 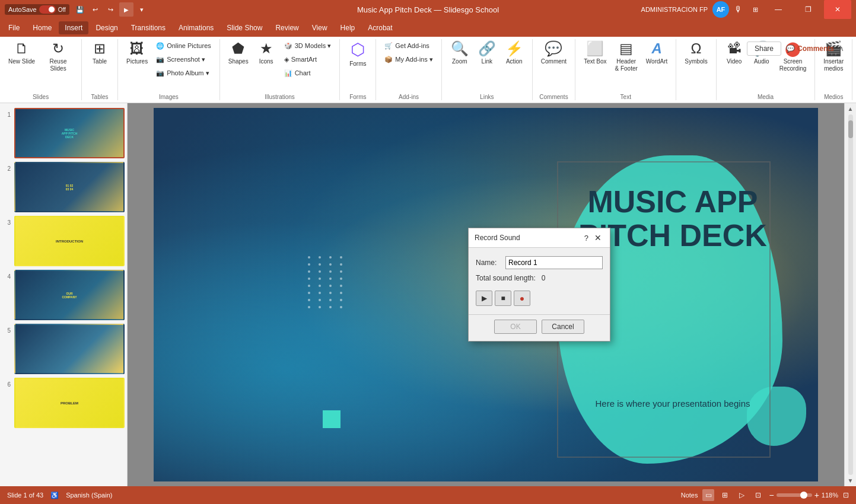 What do you see at coordinates (69, 295) in the screenshot?
I see `slide-thumb-4: OURCOMPANY` at bounding box center [69, 295].